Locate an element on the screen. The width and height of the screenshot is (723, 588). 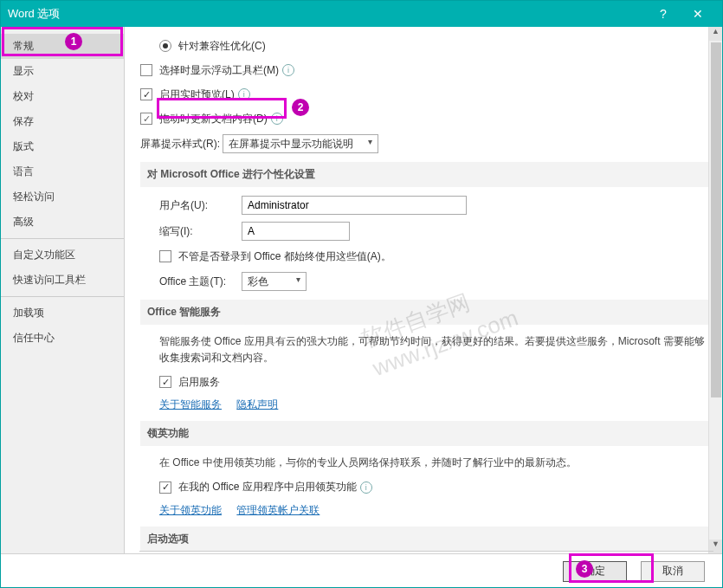
linkedin-links: 关于领英功能 管理领英帐户关联 is located at coordinates (434, 511).